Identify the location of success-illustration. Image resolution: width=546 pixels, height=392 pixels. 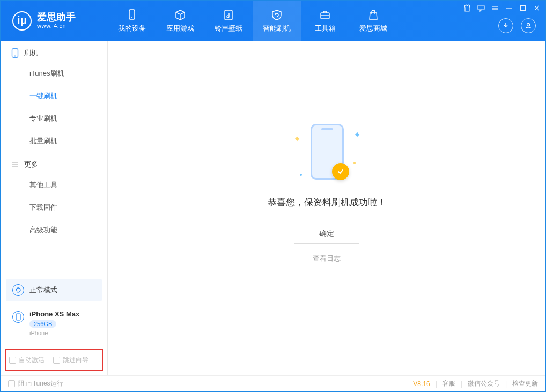
(327, 153).